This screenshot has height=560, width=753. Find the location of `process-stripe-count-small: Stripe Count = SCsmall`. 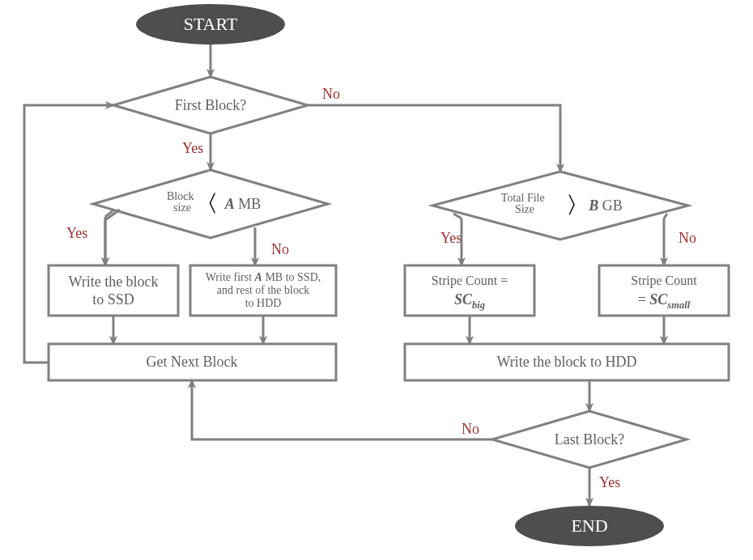

process-stripe-count-small: Stripe Count = SCsmall is located at coordinates (664, 291).